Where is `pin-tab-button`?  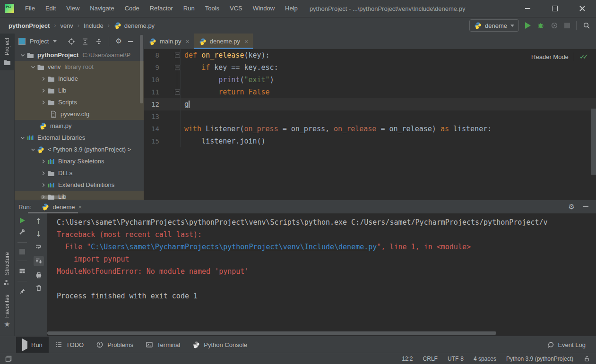 pin-tab-button is located at coordinates (22, 291).